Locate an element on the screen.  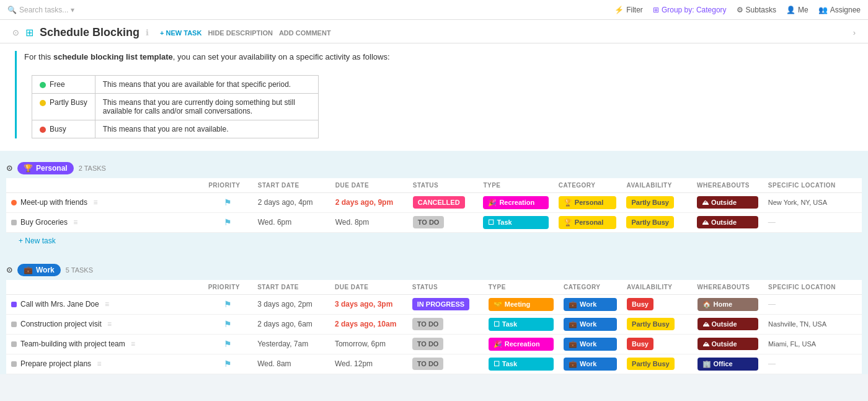
task-name-cell: Construction project visit ≡ is located at coordinates (105, 324).